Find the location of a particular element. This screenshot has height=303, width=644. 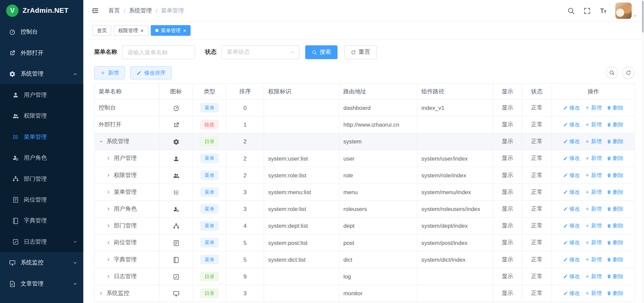

modify-sort-button: 修改排序 is located at coordinates (151, 73).